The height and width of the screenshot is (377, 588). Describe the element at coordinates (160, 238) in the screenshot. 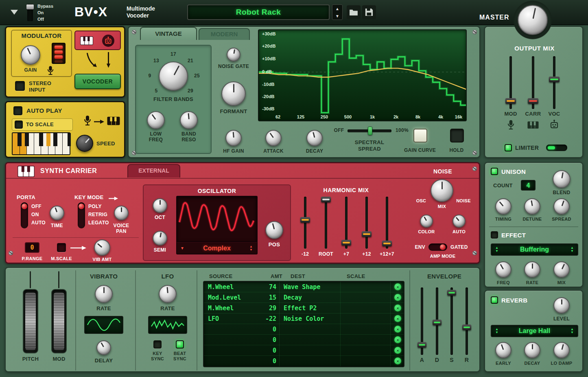

I see `semi-knob` at that location.